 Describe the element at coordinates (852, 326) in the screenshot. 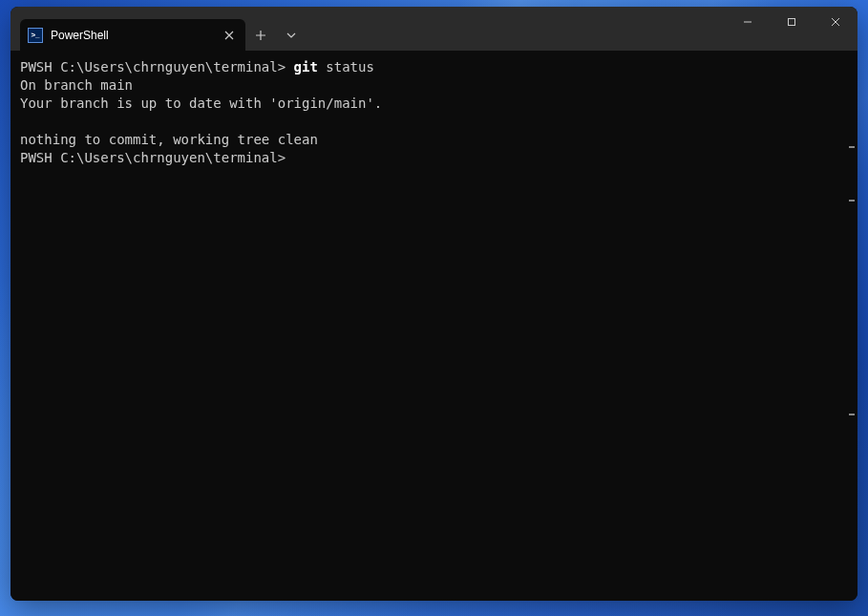

I see `scroll-marks` at that location.